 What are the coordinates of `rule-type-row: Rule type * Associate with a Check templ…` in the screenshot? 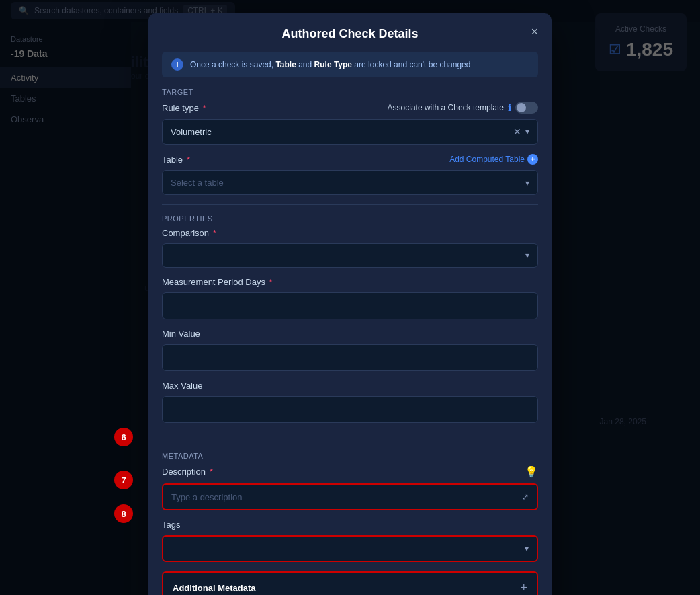 It's located at (350, 108).